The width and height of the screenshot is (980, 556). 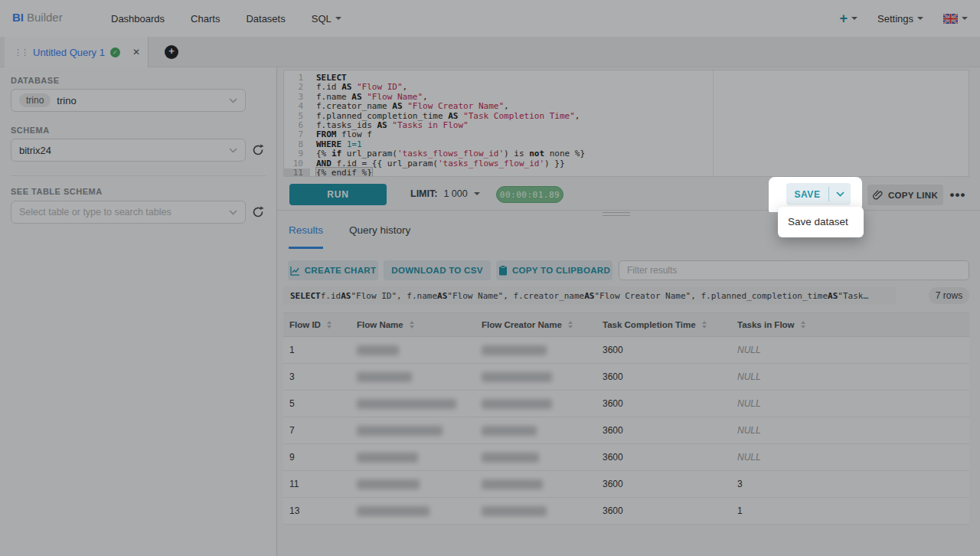 I want to click on save-button: SAVE, so click(x=807, y=195).